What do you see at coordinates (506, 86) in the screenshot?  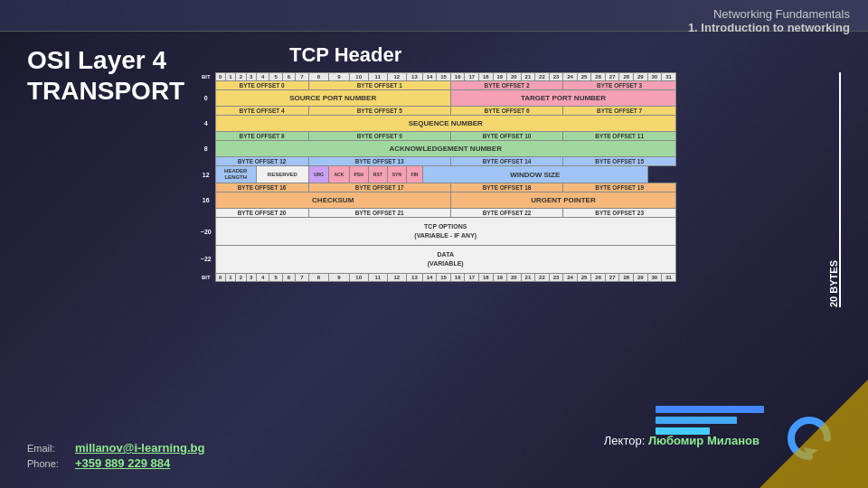 I see `byte-offset-2: BYTE OFFSET 2` at bounding box center [506, 86].